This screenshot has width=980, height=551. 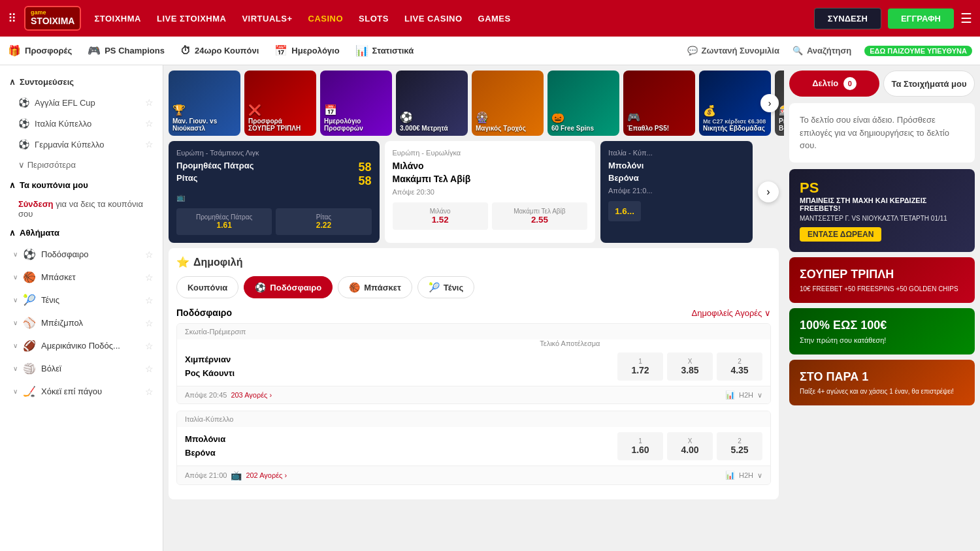 What do you see at coordinates (220, 51) in the screenshot?
I see `nav-24-coupon: ⏱ 24ωρο Κουπόνι` at bounding box center [220, 51].